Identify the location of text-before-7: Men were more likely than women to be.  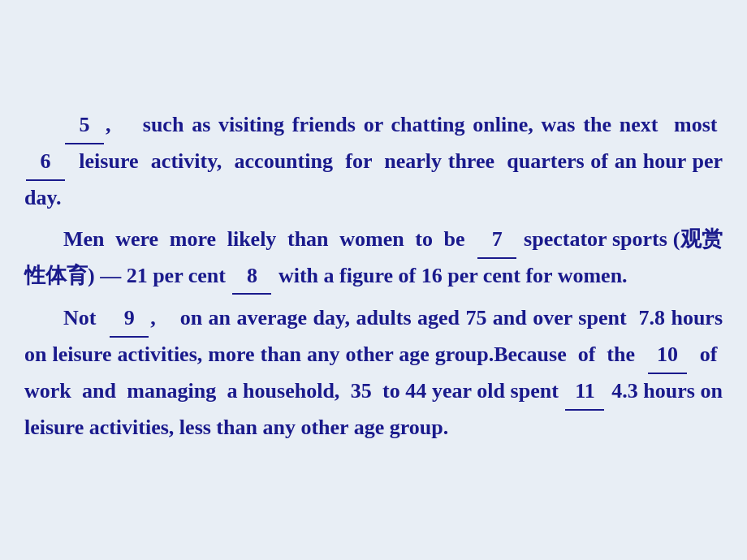
(270, 239).